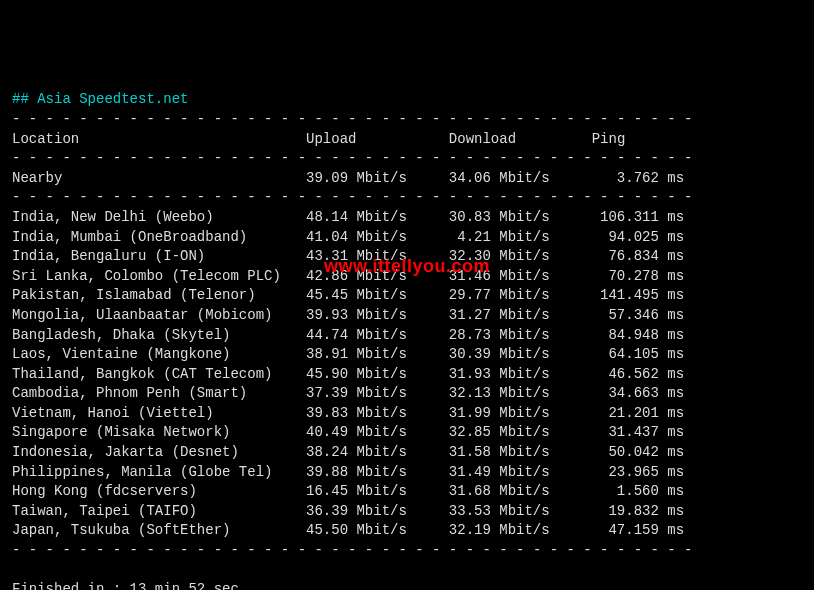  I want to click on value-upload: 36.39, so click(327, 512).